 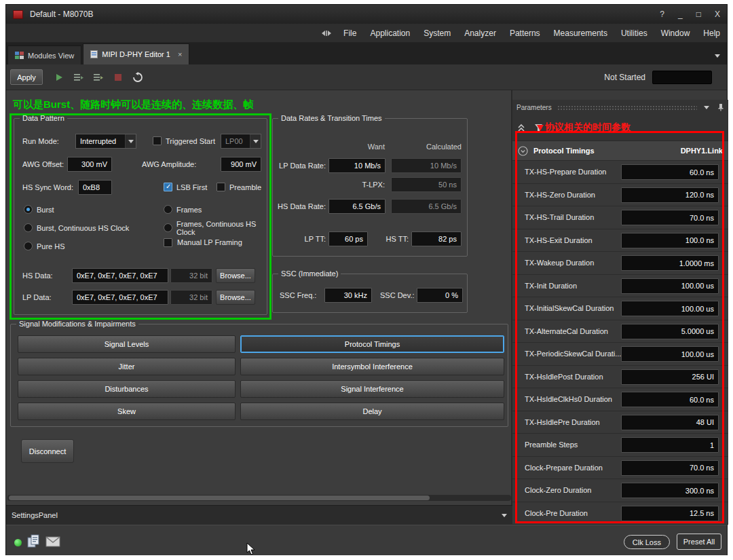 What do you see at coordinates (95, 187) in the screenshot?
I see `hs-sync-word-field: 0xB8` at bounding box center [95, 187].